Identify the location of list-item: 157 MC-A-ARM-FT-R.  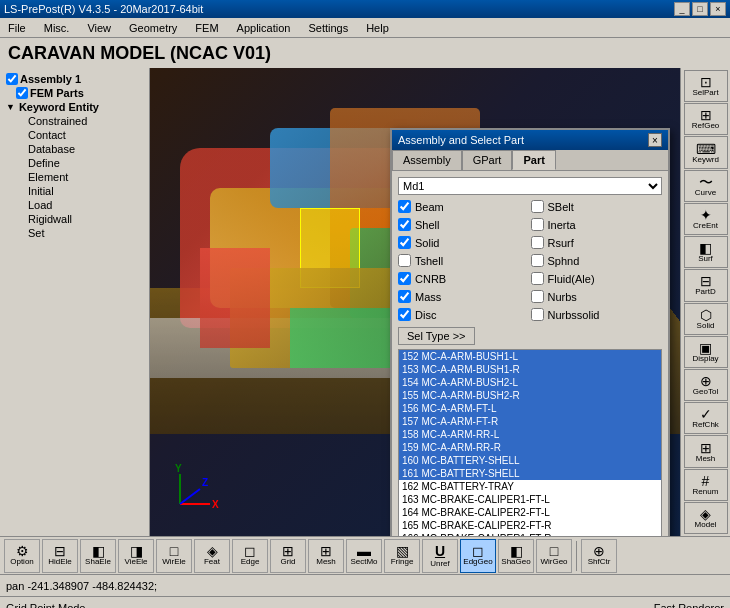
(530, 422).